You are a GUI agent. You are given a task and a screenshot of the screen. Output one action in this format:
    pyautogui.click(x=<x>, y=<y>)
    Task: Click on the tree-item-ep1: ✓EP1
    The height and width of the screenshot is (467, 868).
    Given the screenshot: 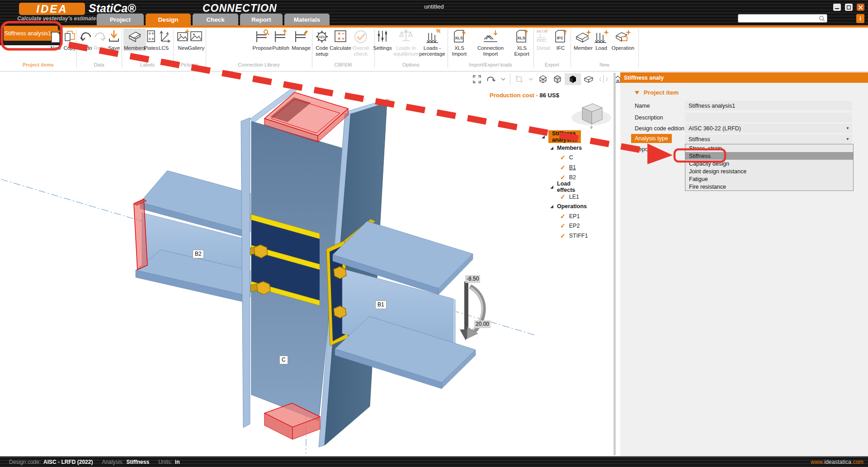 What is the action you would take?
    pyautogui.click(x=570, y=216)
    